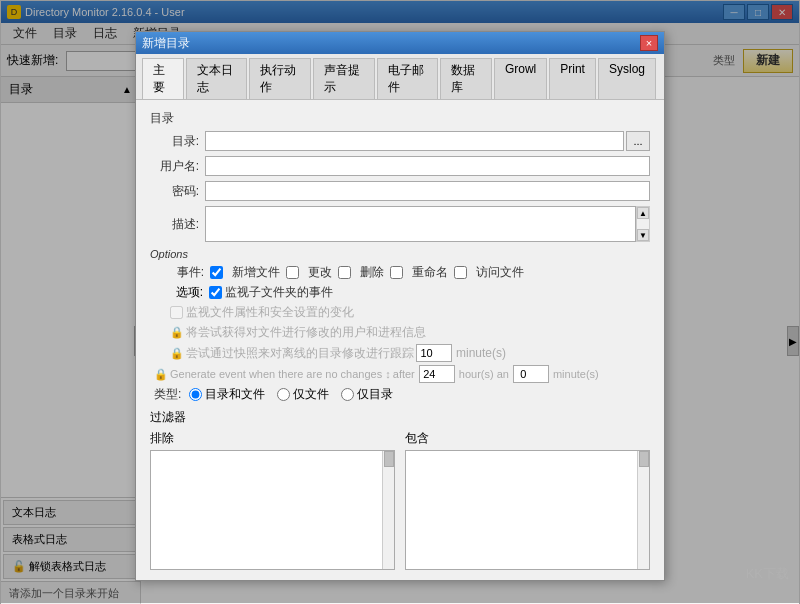  I want to click on modify-checkbox, so click(292, 272).